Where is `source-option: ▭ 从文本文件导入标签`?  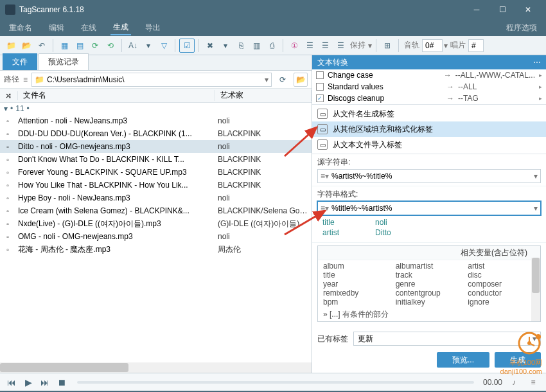
source-option: ▭ 从文本文件导入标签 is located at coordinates (429, 145).